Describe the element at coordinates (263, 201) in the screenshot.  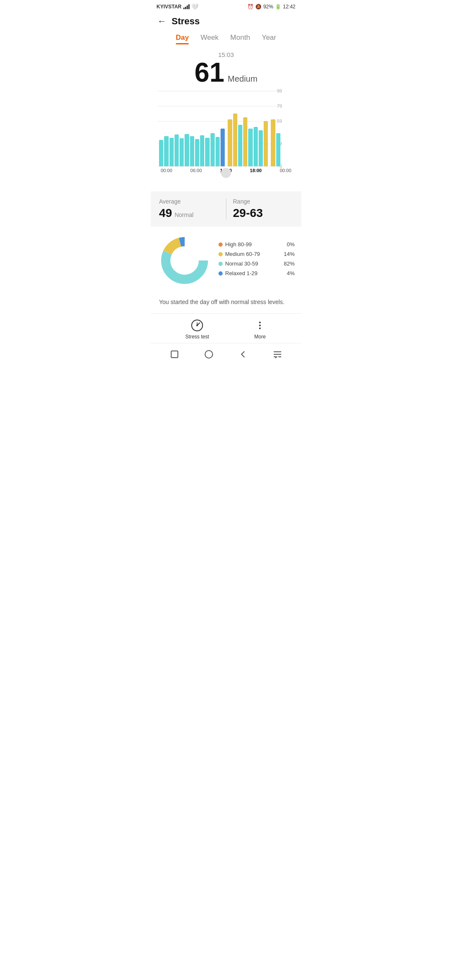
I see `range-label: Range` at that location.